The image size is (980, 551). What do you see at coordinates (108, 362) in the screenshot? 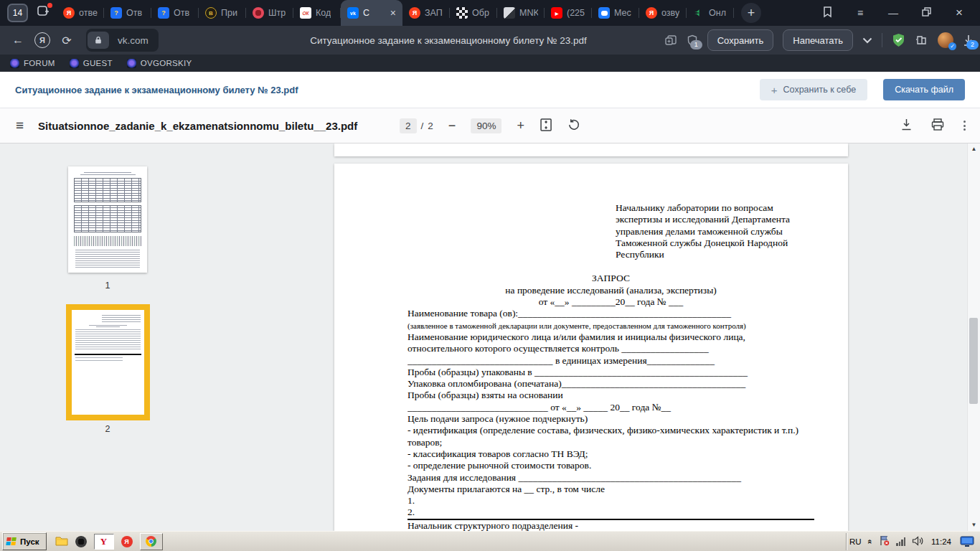
I see `page-thumbnail-2-selected` at bounding box center [108, 362].